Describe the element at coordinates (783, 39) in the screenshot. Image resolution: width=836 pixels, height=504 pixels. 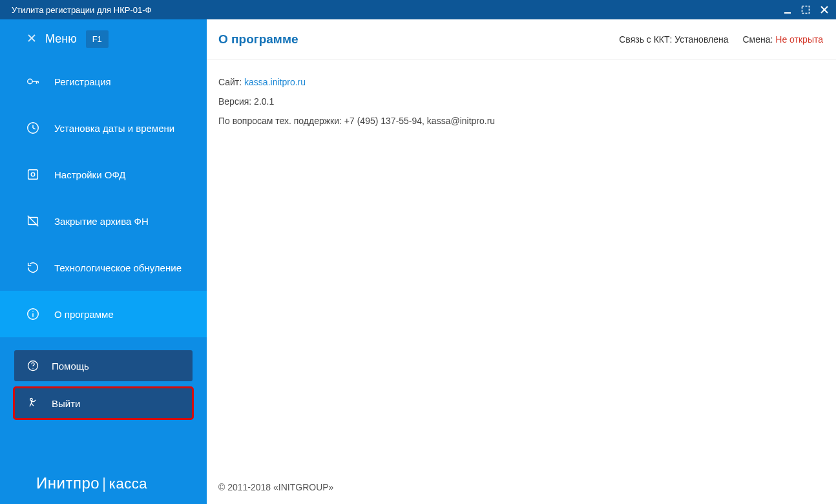
I see `shift-status: Смена: Не открыта` at that location.